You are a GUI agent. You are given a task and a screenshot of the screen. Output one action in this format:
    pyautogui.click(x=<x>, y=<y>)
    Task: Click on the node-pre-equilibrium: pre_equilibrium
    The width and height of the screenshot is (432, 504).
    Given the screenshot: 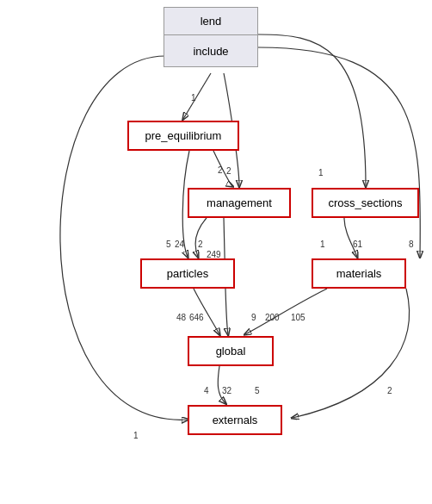 What is the action you would take?
    pyautogui.click(x=183, y=136)
    